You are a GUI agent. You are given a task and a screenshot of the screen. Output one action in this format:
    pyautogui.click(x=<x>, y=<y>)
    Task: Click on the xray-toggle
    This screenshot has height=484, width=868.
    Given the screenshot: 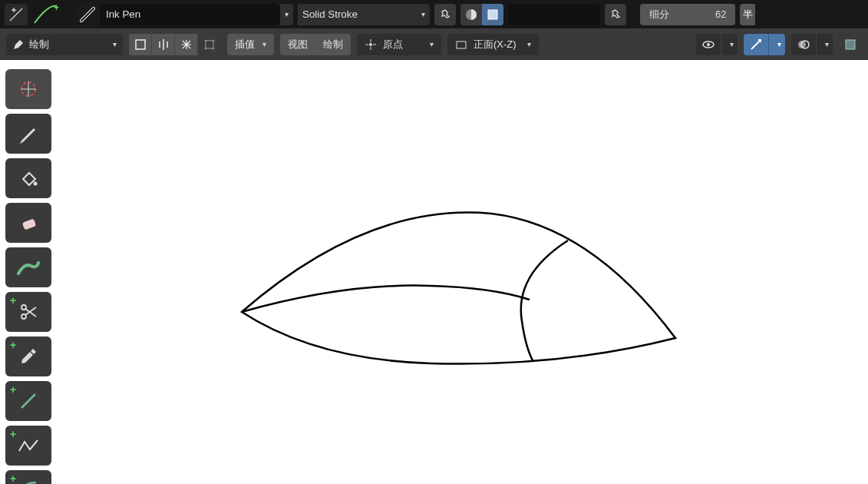 What is the action you would take?
    pyautogui.click(x=850, y=45)
    